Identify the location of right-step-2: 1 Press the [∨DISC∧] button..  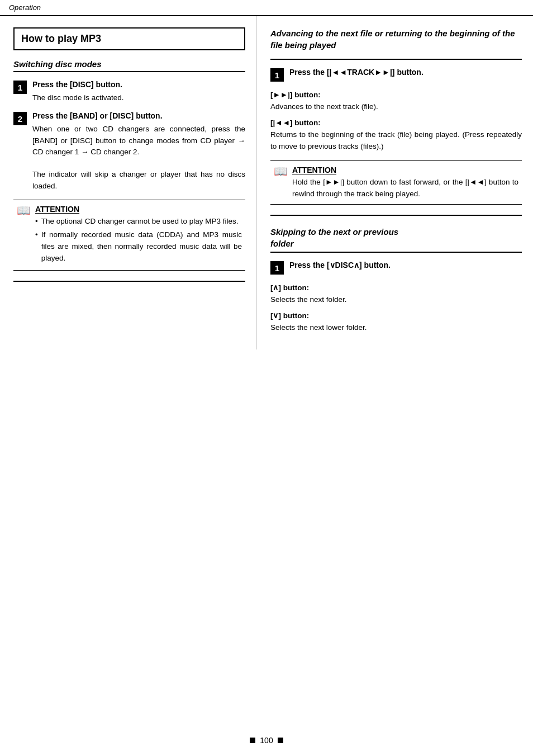
(396, 267).